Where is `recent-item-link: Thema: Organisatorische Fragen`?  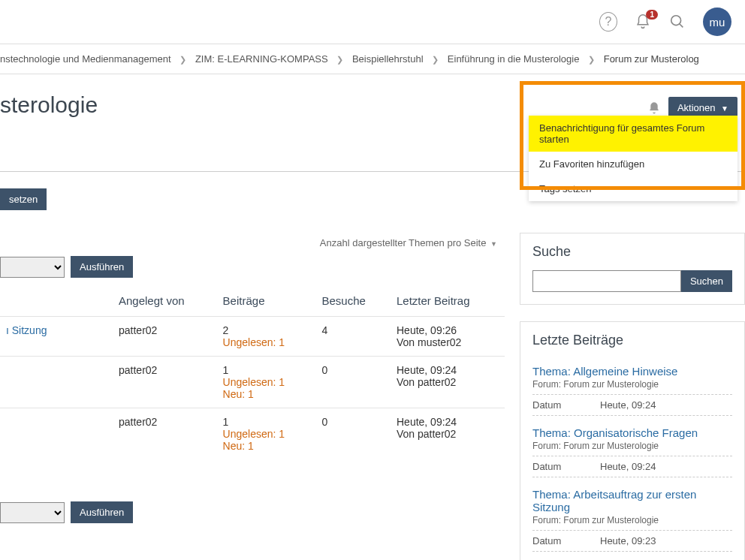
recent-item-link: Thema: Organisatorische Fragen is located at coordinates (632, 432).